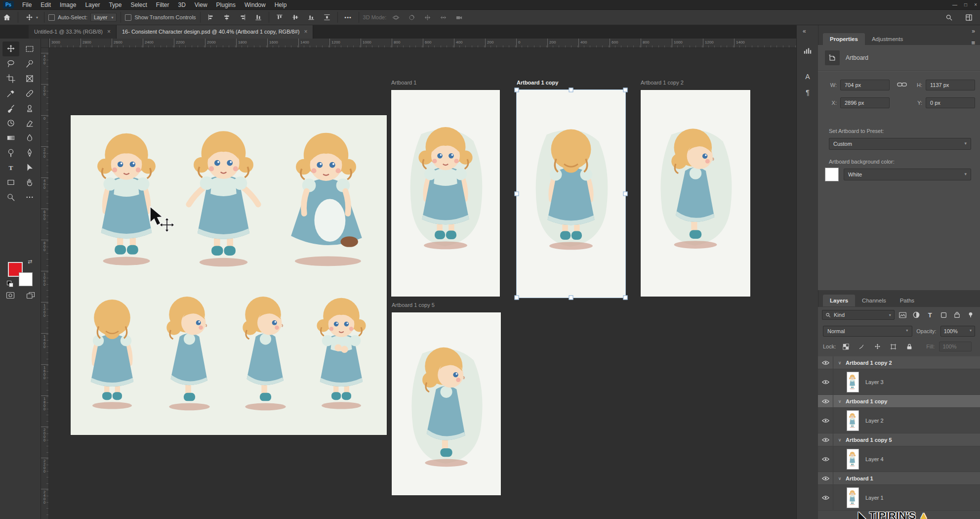 This screenshot has height=519, width=980. What do you see at coordinates (840, 363) in the screenshot?
I see `group-chevron-icon: ∨` at bounding box center [840, 363].